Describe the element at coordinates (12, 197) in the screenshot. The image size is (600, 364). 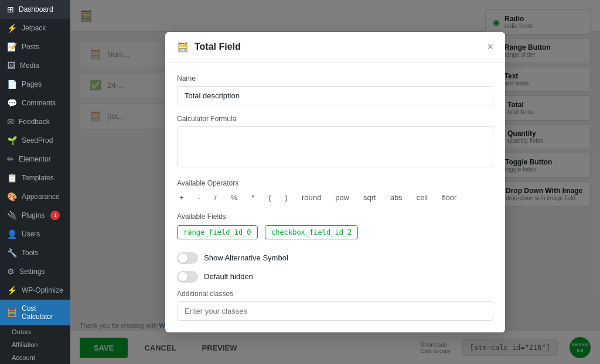
I see `appearance-icon: 🎨` at that location.